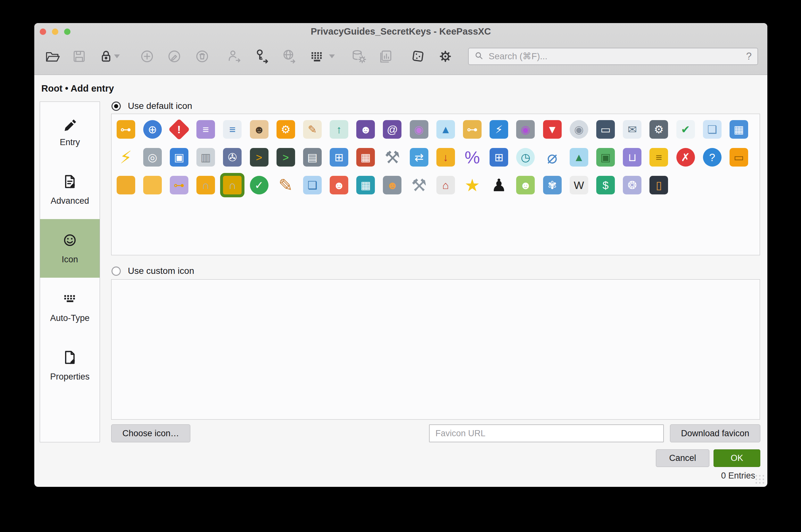 The width and height of the screenshot is (801, 532). I want to click on search-field: ?, so click(613, 56).